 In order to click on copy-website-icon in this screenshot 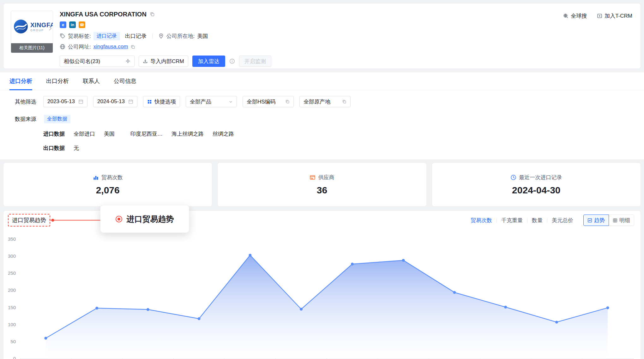, I will do `click(133, 47)`.